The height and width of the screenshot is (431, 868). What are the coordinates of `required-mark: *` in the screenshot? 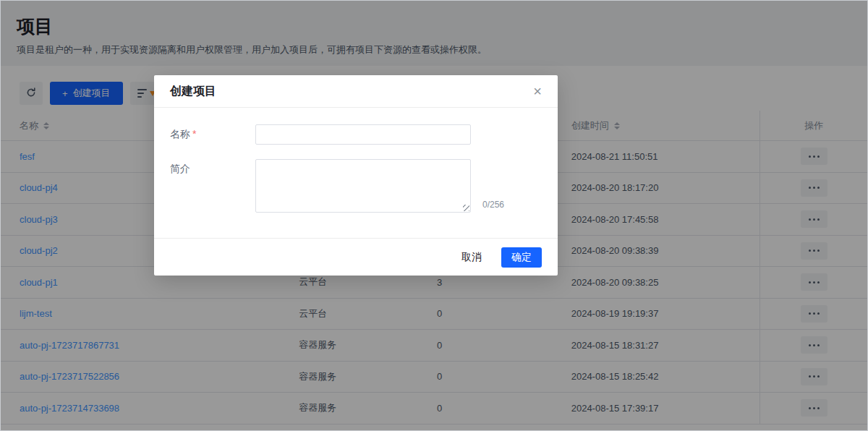 It's located at (194, 134).